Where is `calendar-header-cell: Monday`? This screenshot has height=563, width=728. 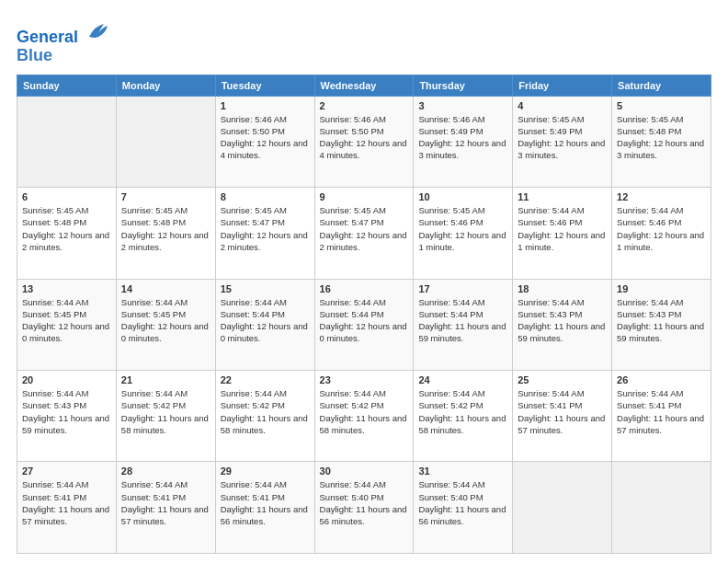 calendar-header-cell: Monday is located at coordinates (165, 85).